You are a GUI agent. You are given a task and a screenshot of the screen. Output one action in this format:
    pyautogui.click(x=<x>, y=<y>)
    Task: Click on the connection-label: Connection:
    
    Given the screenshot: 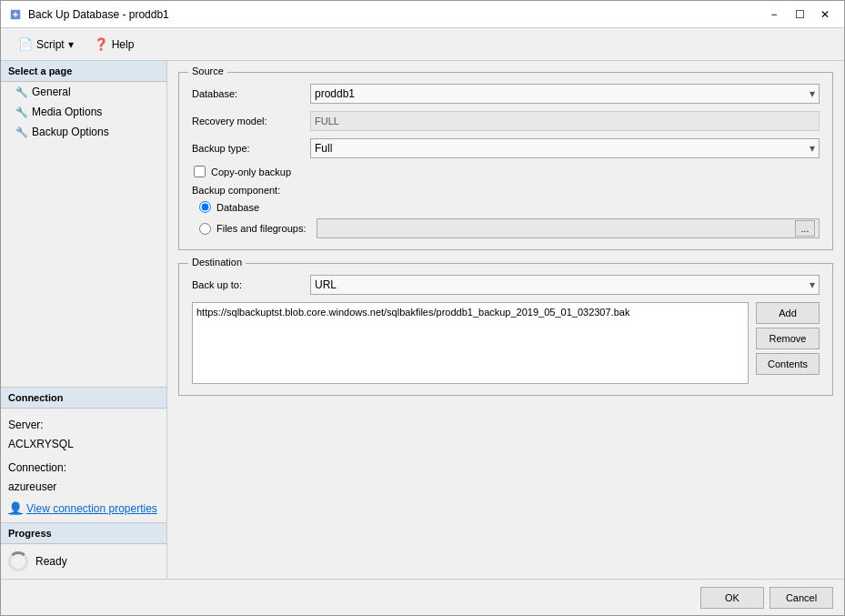 What is the action you would take?
    pyautogui.click(x=84, y=469)
    